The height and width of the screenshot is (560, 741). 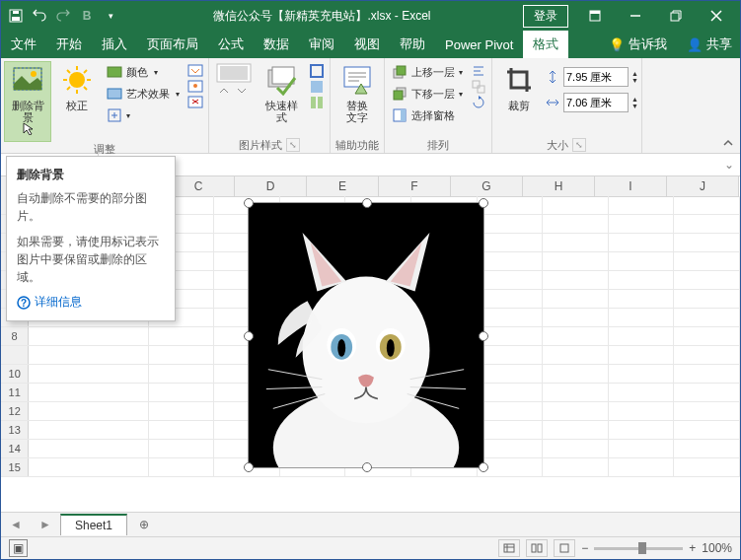 What do you see at coordinates (15, 392) in the screenshot?
I see `row-header: 11` at bounding box center [15, 392].